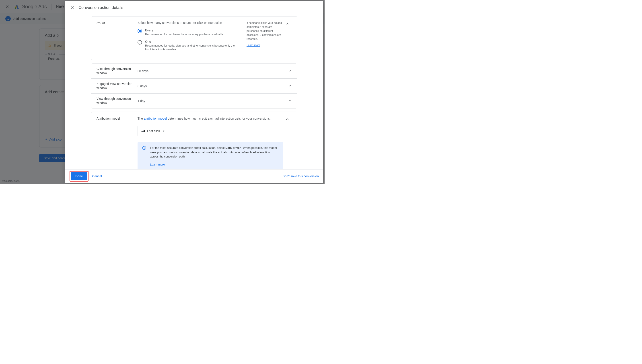 This screenshot has width=642, height=364. What do you see at coordinates (117, 143) in the screenshot?
I see `attribution-label: Attribution model` at bounding box center [117, 143].